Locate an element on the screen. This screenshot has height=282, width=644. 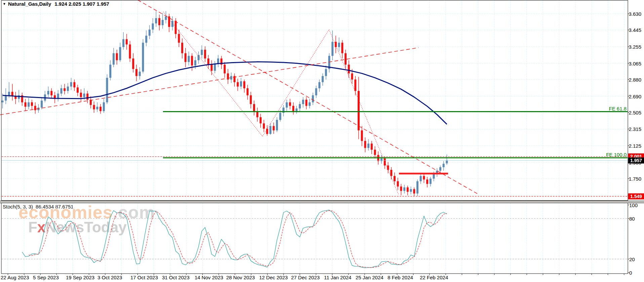
date-axis-label: 19 Sep 2023 is located at coordinates (80, 277).